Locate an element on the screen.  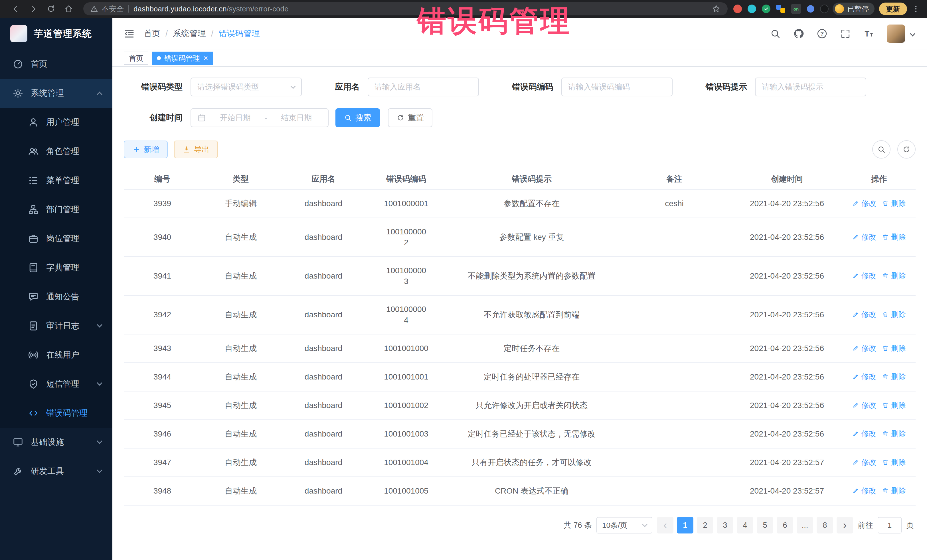
page-button-2: 2 is located at coordinates (705, 525).